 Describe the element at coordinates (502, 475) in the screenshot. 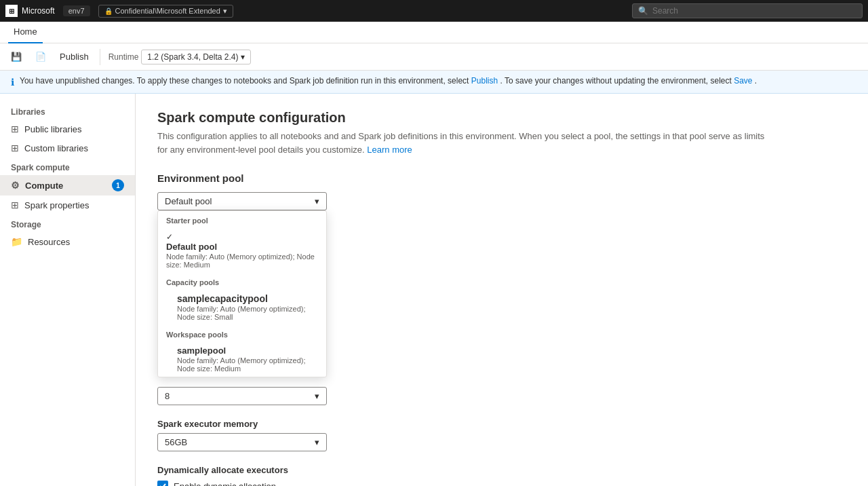

I see `dynamic-alloc-section: Dynamically allocate executors Enable dy…` at that location.